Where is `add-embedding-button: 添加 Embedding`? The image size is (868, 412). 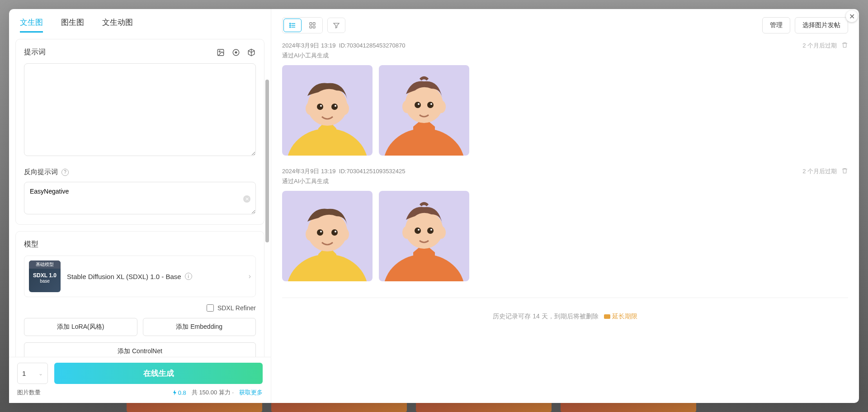
add-embedding-button: 添加 Embedding is located at coordinates (200, 327).